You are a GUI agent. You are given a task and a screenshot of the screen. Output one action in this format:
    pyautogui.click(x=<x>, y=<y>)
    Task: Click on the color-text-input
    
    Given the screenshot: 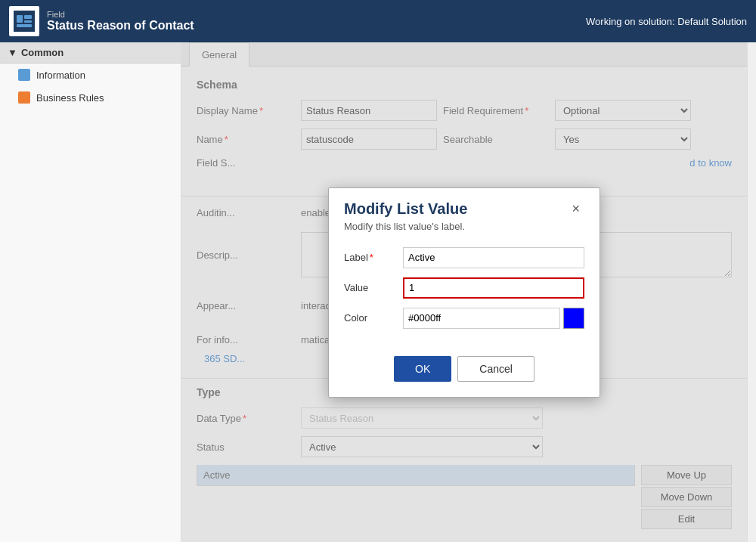 What is the action you would take?
    pyautogui.click(x=482, y=318)
    